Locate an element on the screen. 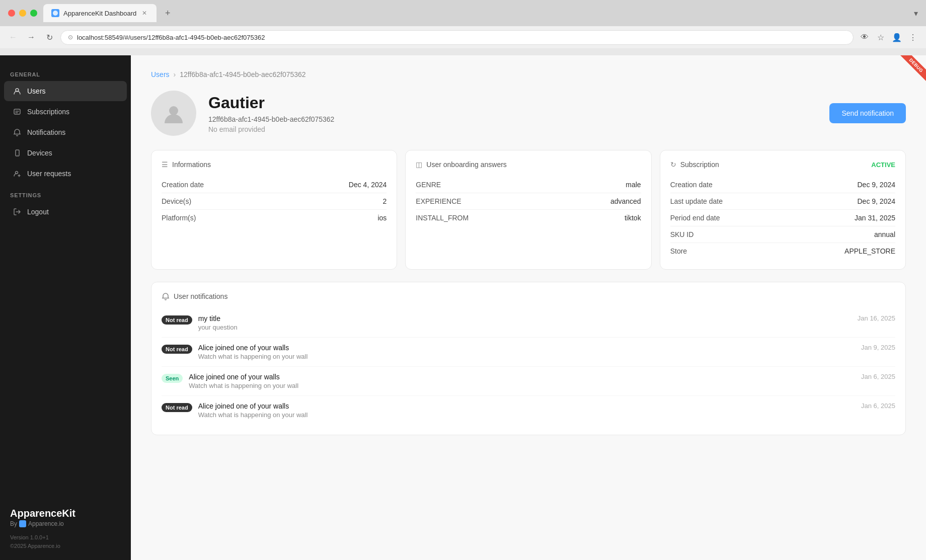  user-email: No email provided is located at coordinates (513, 129).